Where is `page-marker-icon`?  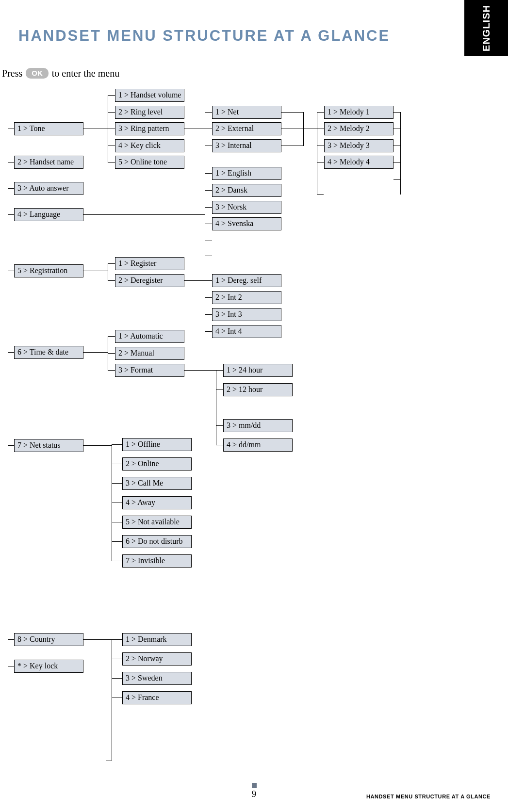
page-marker-icon is located at coordinates (254, 785).